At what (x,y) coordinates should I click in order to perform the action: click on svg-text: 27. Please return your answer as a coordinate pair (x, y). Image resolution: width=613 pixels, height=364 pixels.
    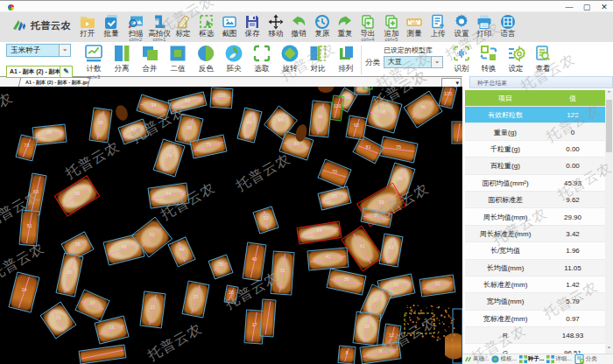
    Looking at the image, I should click on (376, 300).